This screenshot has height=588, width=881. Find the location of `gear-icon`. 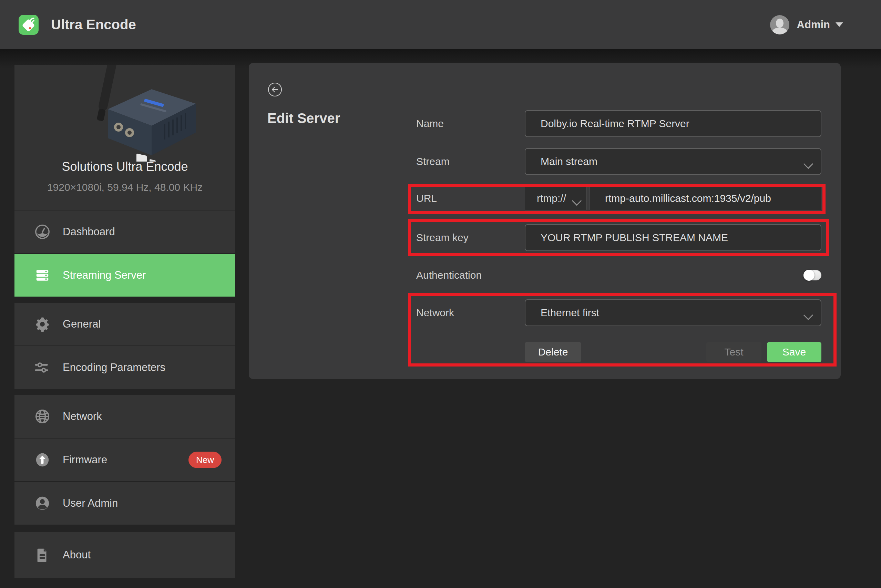

gear-icon is located at coordinates (42, 324).